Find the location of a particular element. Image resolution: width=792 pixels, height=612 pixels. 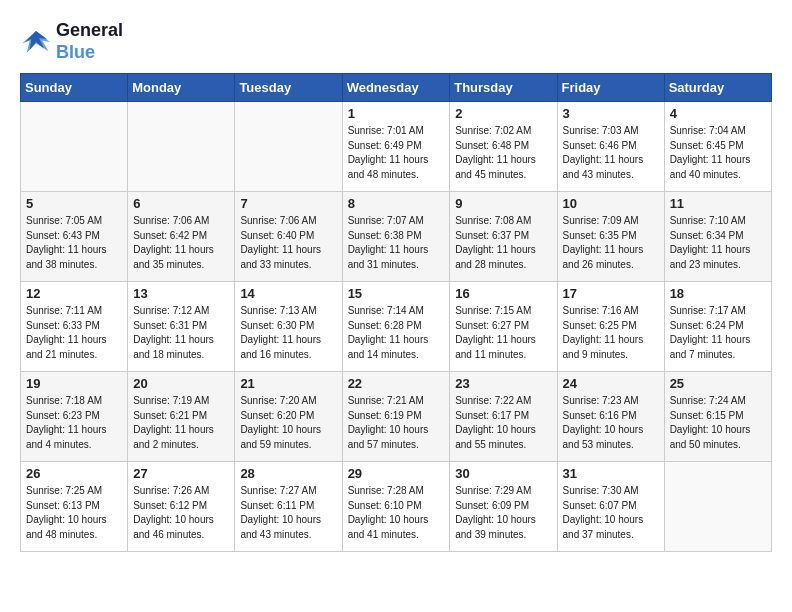

day-number: 23 is located at coordinates (503, 384).